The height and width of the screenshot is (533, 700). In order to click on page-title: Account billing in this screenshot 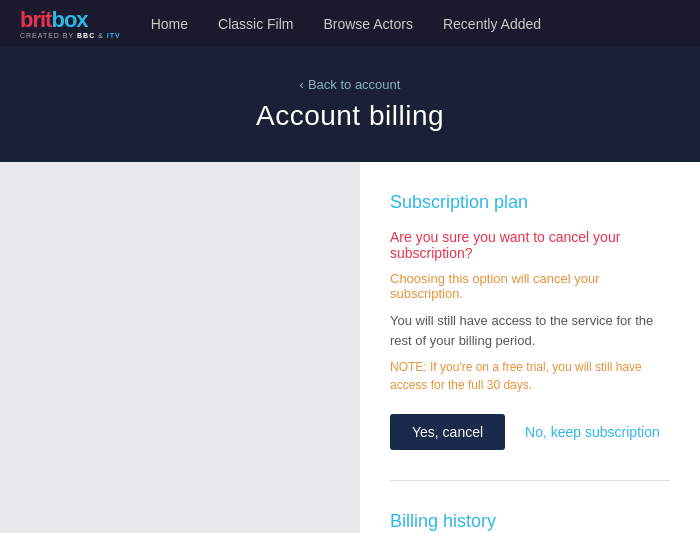, I will do `click(350, 116)`.